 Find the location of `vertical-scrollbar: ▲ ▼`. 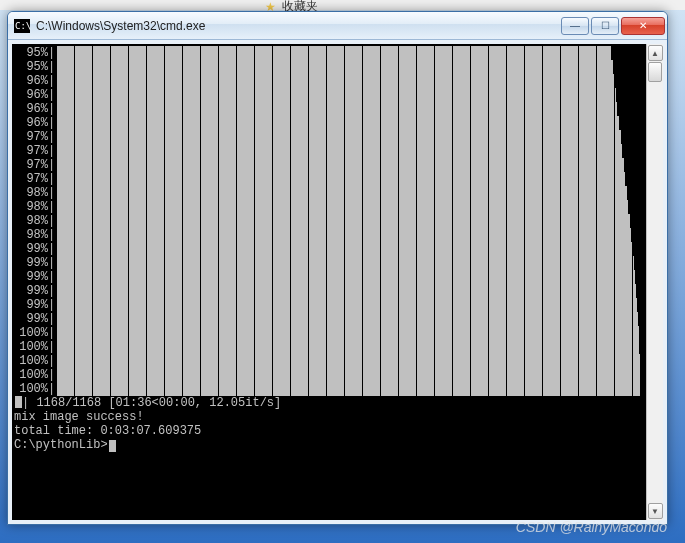

vertical-scrollbar: ▲ ▼ is located at coordinates (654, 282).